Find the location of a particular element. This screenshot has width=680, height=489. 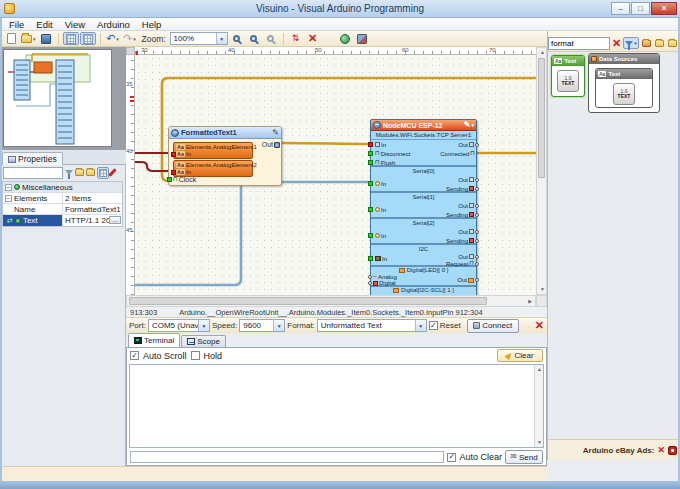

disconnect-pin-square is located at coordinates (370, 154).